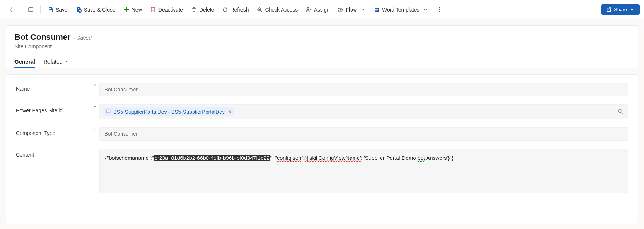 The width and height of the screenshot is (644, 229). Describe the element at coordinates (31, 10) in the screenshot. I see `open-panel-icon` at that location.